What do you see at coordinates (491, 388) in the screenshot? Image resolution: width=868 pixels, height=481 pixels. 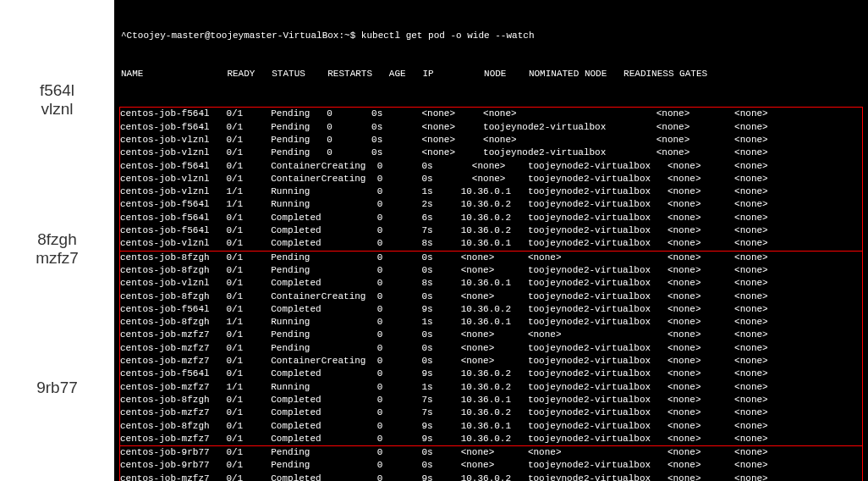 I see `pod-row: centos-job-mzfz7 1/1 Running 0 1s 10.36.…` at bounding box center [491, 388].